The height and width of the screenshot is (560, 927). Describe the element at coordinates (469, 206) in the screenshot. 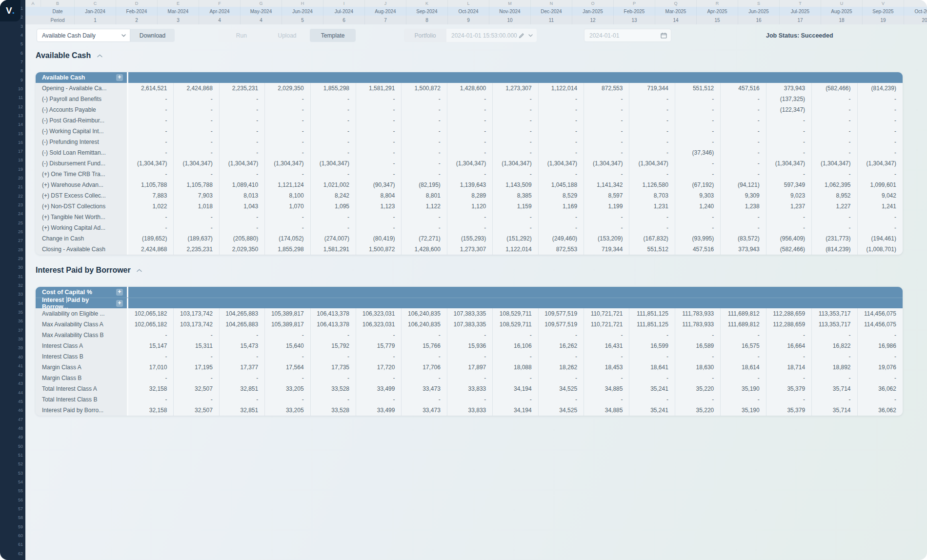

I see `table-row: (+) Non-DST Collections1,0221,0181,0431,…` at that location.